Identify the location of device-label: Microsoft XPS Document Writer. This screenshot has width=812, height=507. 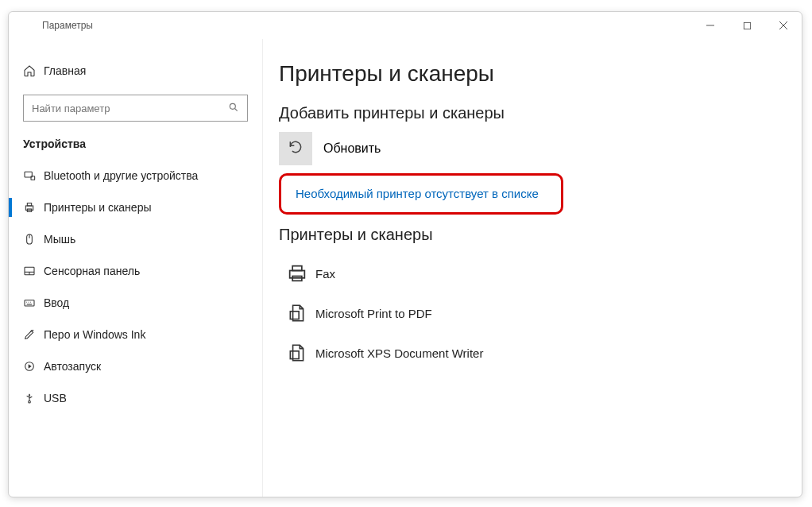
(399, 353).